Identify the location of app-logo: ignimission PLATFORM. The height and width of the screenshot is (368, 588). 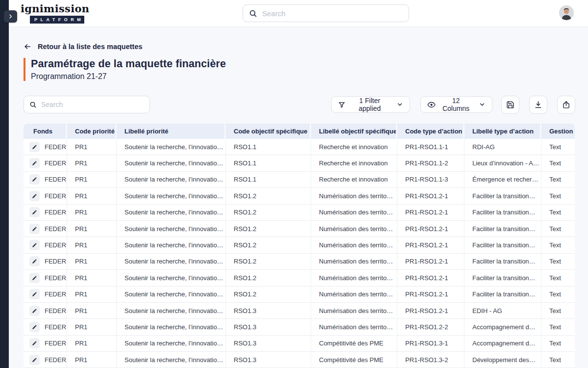
(63, 14).